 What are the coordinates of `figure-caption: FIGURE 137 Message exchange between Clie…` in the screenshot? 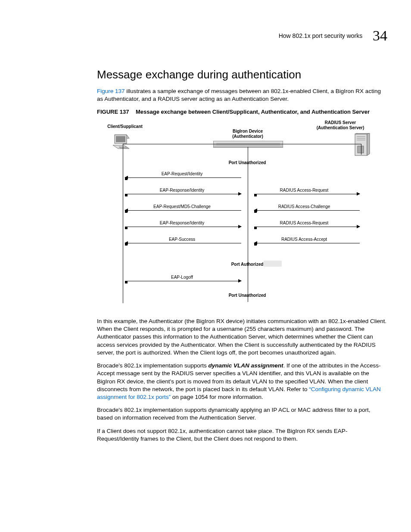 It's located at (242, 112).